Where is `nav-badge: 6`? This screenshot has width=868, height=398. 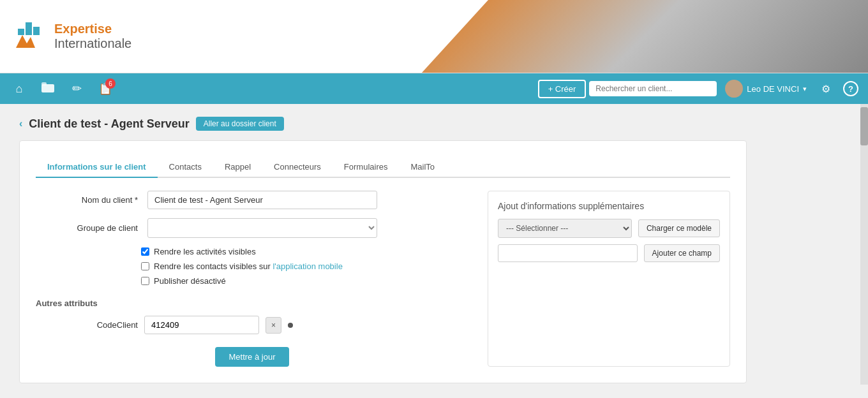
nav-badge: 6 is located at coordinates (110, 84).